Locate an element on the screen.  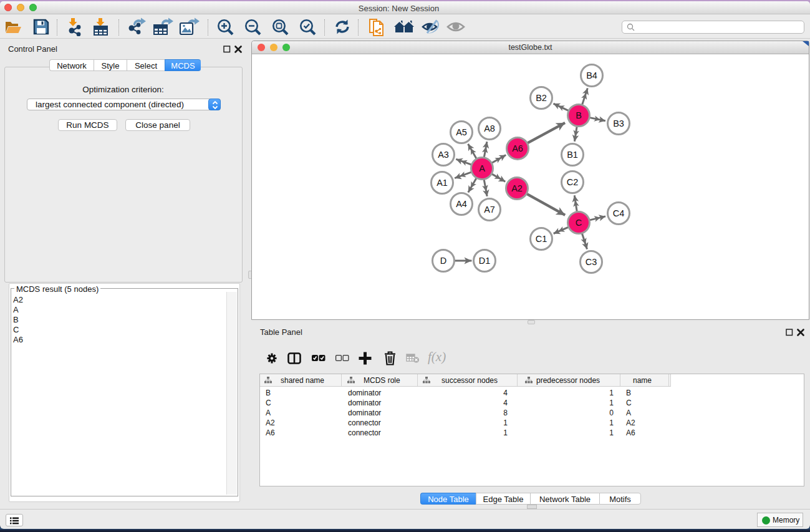
svg-text: B4 is located at coordinates (592, 75).